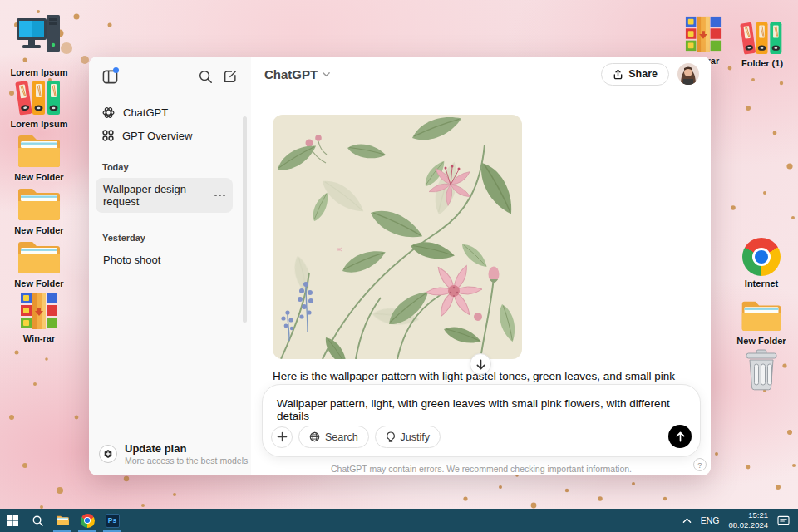 The height and width of the screenshot is (532, 798). I want to click on lightbulb-icon, so click(391, 437).